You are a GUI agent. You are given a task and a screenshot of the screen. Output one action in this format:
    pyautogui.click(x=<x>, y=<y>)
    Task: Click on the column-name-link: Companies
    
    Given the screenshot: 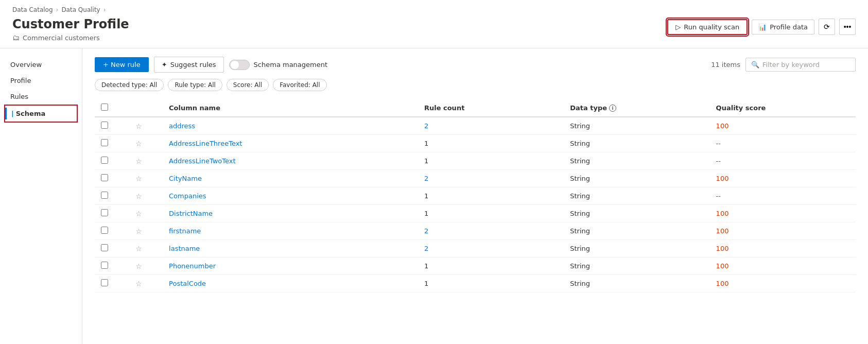 What is the action you would take?
    pyautogui.click(x=187, y=196)
    